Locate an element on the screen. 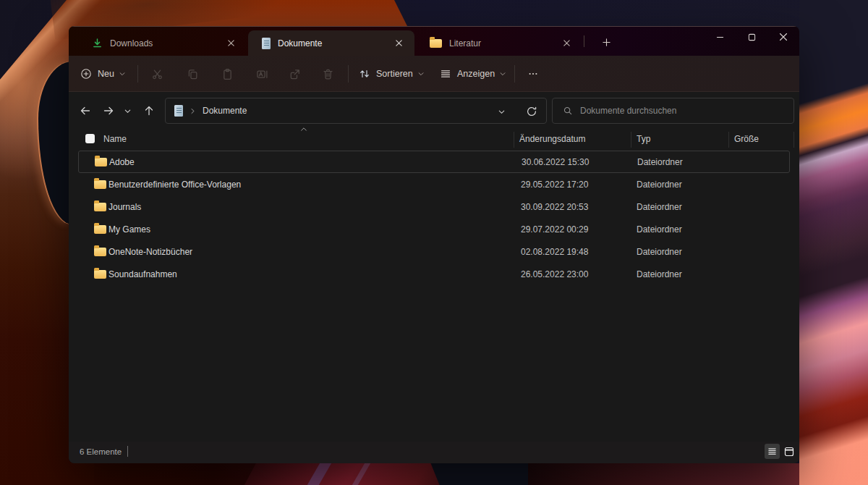 Image resolution: width=868 pixels, height=485 pixels. wallpaper-maroon-band is located at coordinates (680, 474).